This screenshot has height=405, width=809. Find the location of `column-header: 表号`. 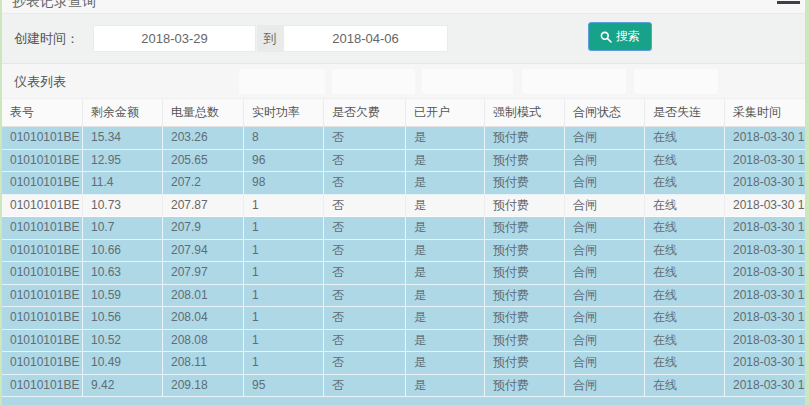

column-header: 表号 is located at coordinates (42, 112).